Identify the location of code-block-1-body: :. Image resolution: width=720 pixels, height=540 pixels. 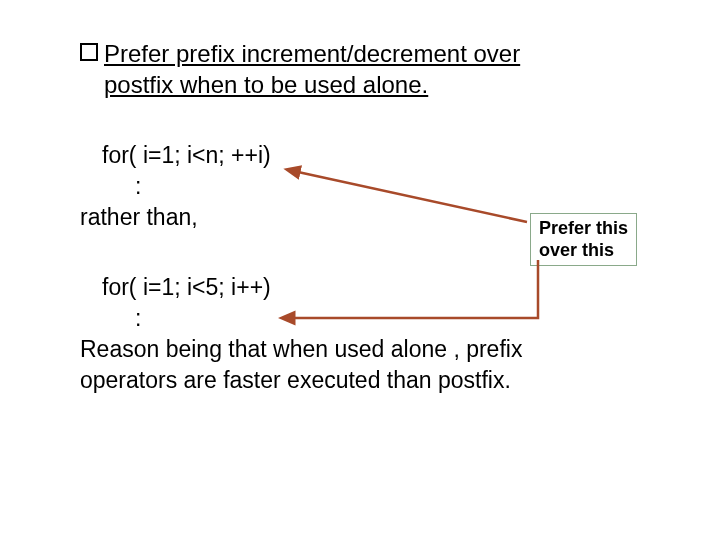
(370, 186).